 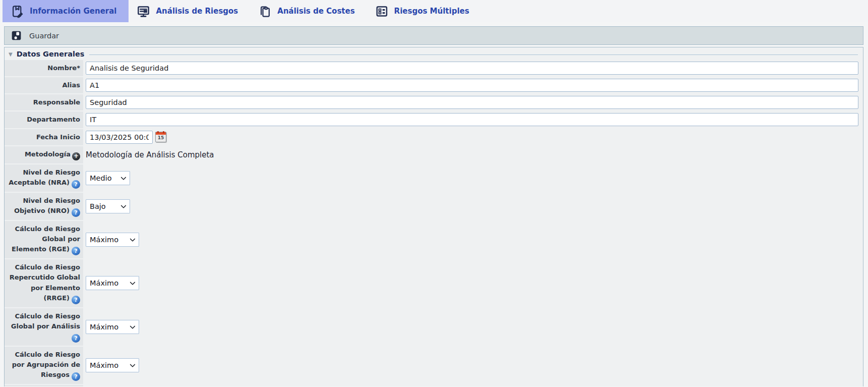 What do you see at coordinates (44, 102) in the screenshot?
I see `field-label: Responsable` at bounding box center [44, 102].